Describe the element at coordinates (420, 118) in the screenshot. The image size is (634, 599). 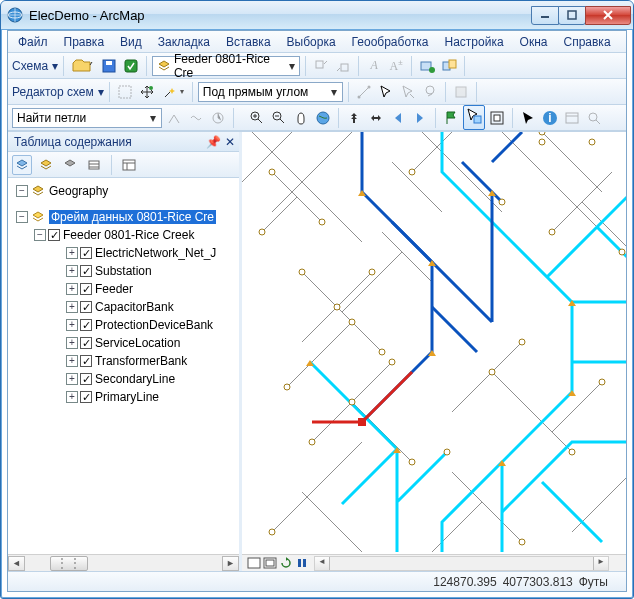
I see `next-extent-button` at that location.